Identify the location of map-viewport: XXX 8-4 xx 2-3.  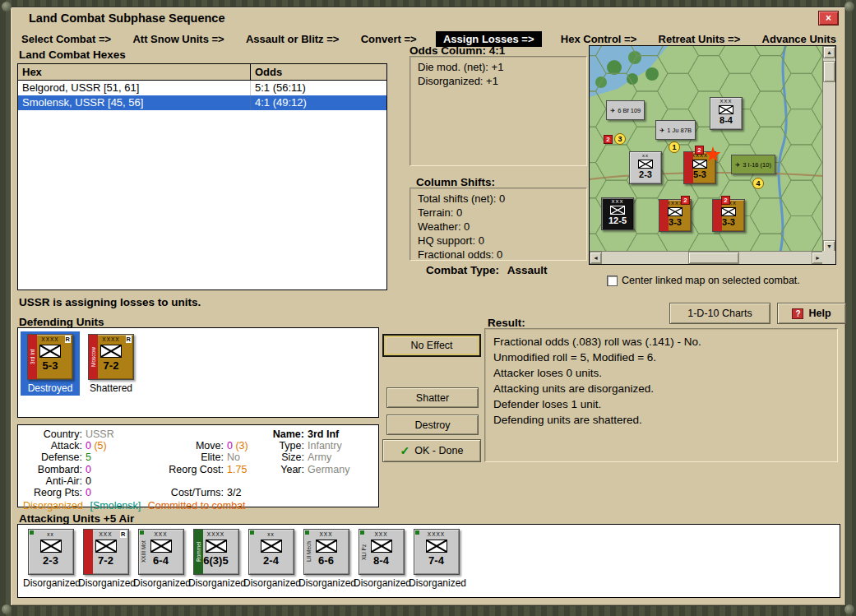
(706, 149).